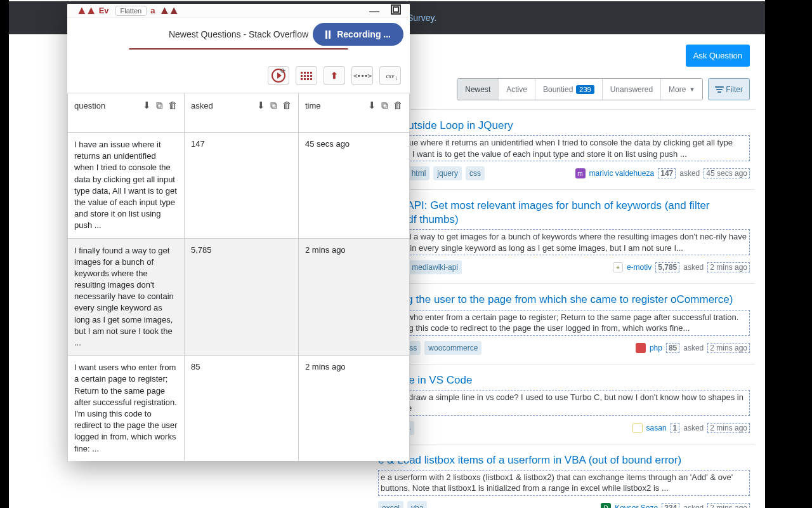 The height and width of the screenshot is (508, 812). What do you see at coordinates (390, 76) in the screenshot?
I see `csv-export-button: csv` at bounding box center [390, 76].